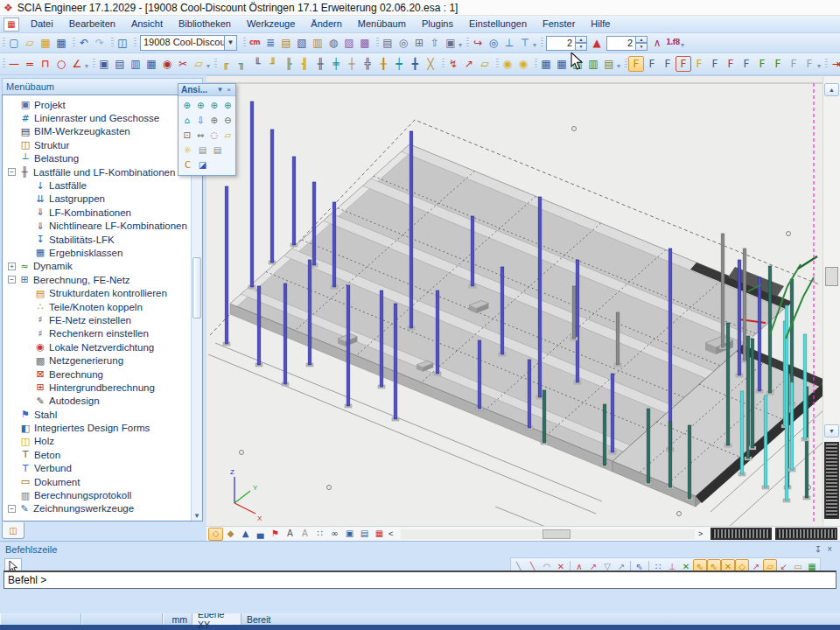 The width and height of the screenshot is (840, 630). What do you see at coordinates (229, 89) in the screenshot?
I see `close-icon: ×` at bounding box center [229, 89].